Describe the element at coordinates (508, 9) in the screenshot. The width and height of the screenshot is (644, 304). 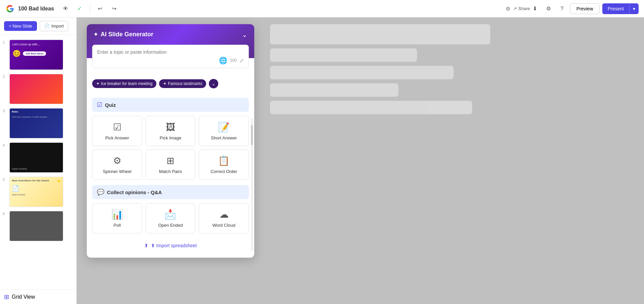
I see `circle-plus-button: ⊘` at that location.